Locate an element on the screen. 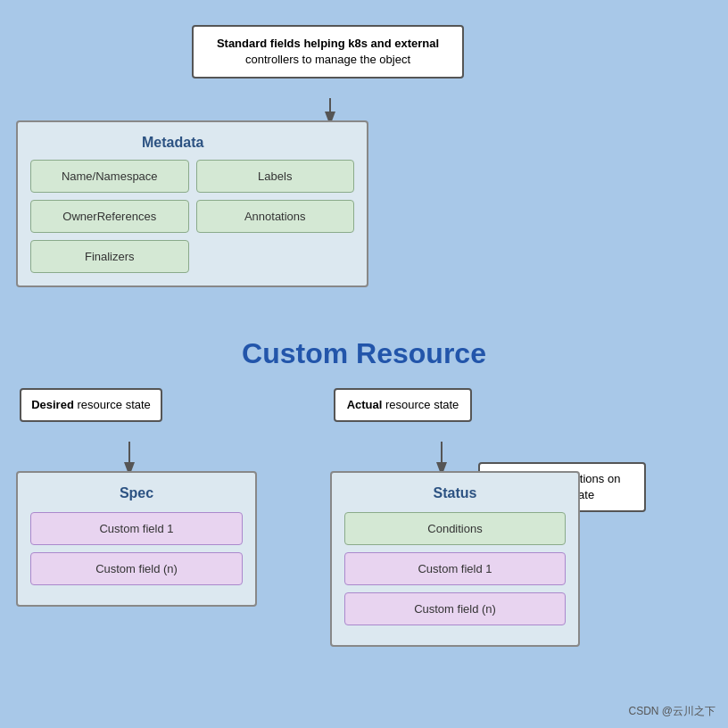 This screenshot has width=728, height=728. custom-resource-title: Custom Resource is located at coordinates (364, 353).